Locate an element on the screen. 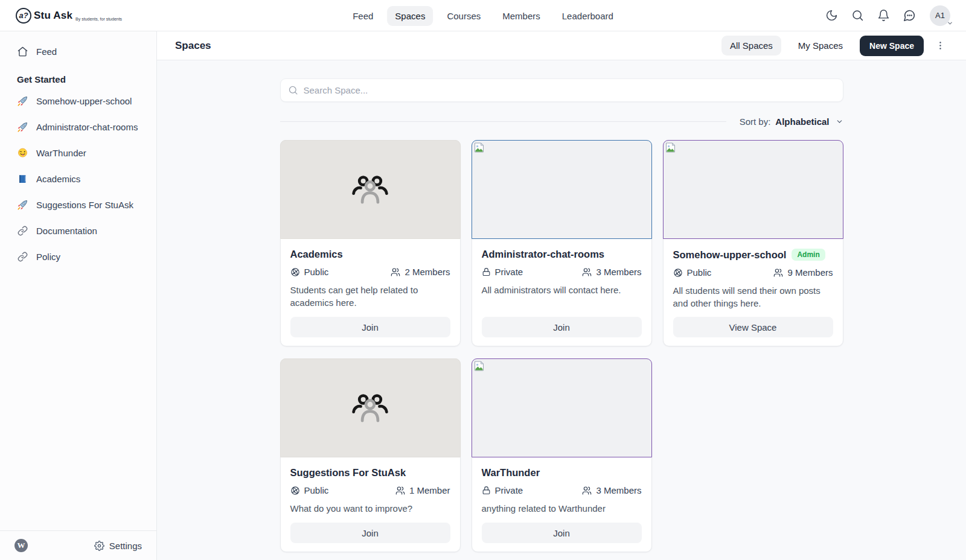 The height and width of the screenshot is (560, 966). sidebar-item-label: Documentation is located at coordinates (66, 231).